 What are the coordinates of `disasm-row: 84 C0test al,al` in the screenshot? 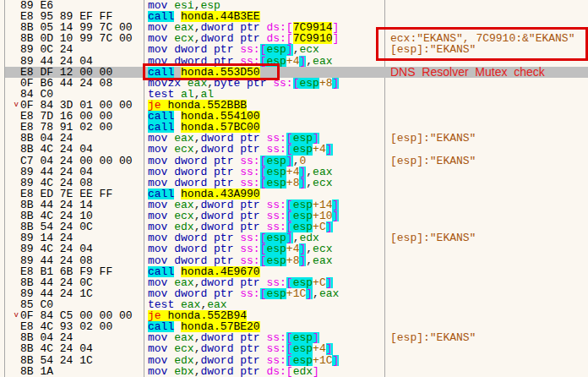 It's located at (294, 95).